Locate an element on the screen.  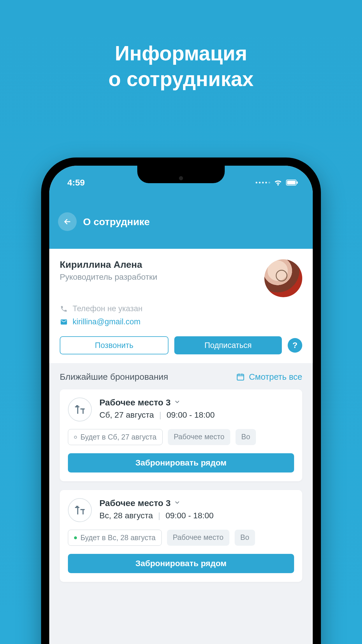
email-value: kirillina@gmail.com is located at coordinates (107, 322).